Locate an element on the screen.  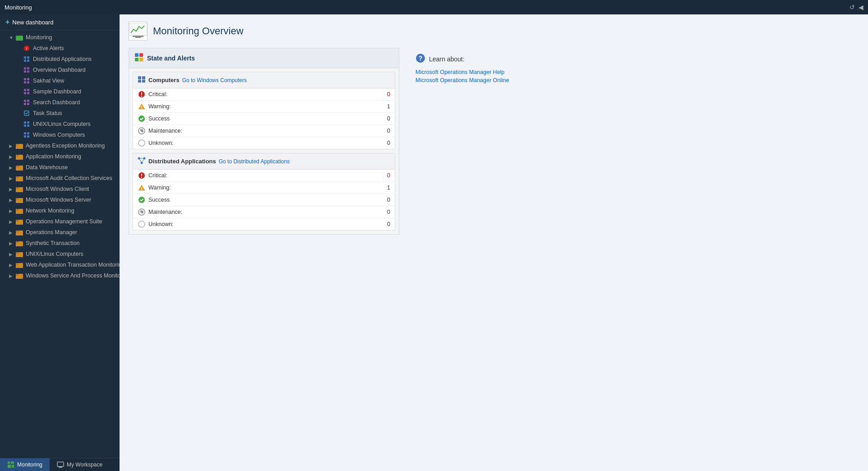
search-dashboard-icon is located at coordinates (27, 102).